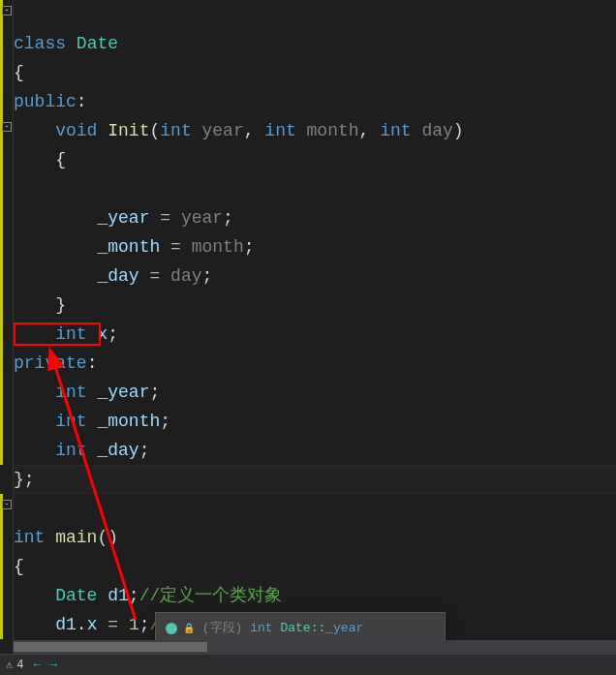  What do you see at coordinates (24, 479) in the screenshot?
I see `brace: };` at bounding box center [24, 479].